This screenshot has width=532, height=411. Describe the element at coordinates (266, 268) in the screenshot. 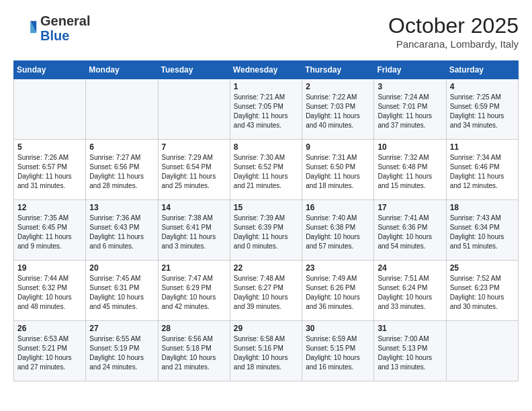

I see `day-number: 22` at that location.